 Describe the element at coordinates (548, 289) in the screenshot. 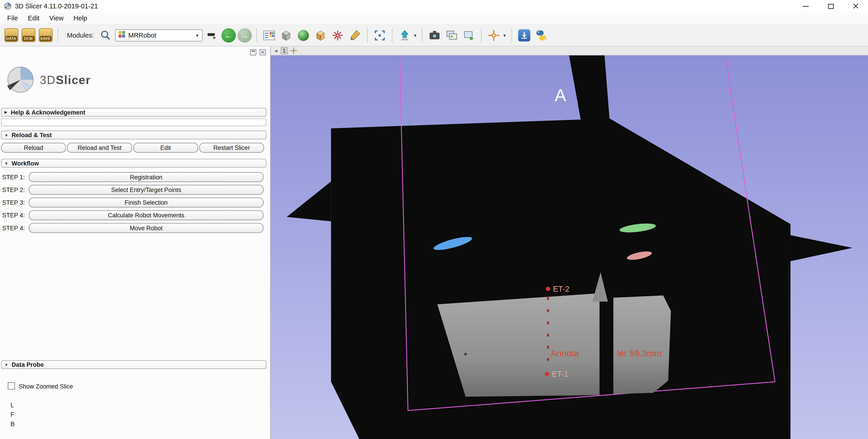

I see `fiducial-point-et2` at that location.